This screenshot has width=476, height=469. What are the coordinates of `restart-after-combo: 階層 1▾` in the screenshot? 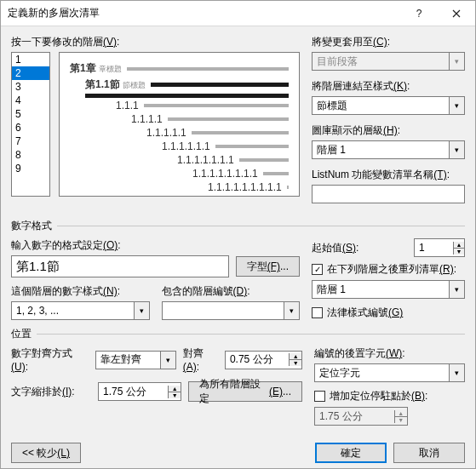 It's located at (388, 289).